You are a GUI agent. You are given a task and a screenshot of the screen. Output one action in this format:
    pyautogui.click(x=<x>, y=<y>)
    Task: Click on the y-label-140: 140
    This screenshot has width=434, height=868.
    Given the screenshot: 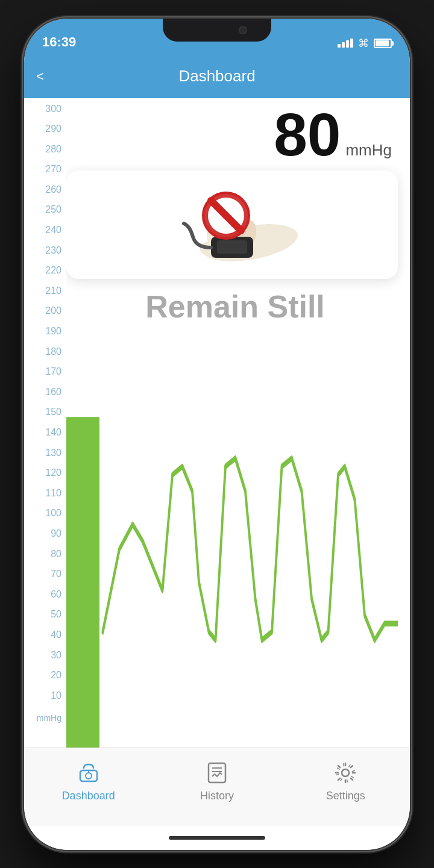 What is the action you would take?
    pyautogui.click(x=45, y=432)
    